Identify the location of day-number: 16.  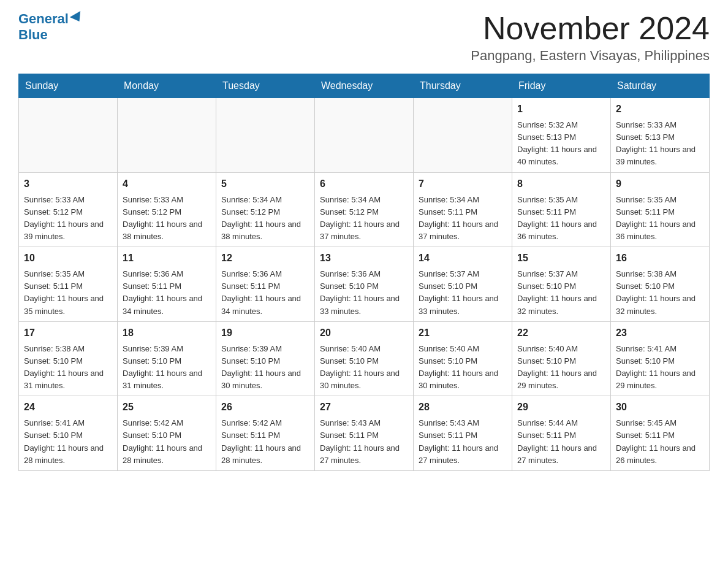
(660, 258).